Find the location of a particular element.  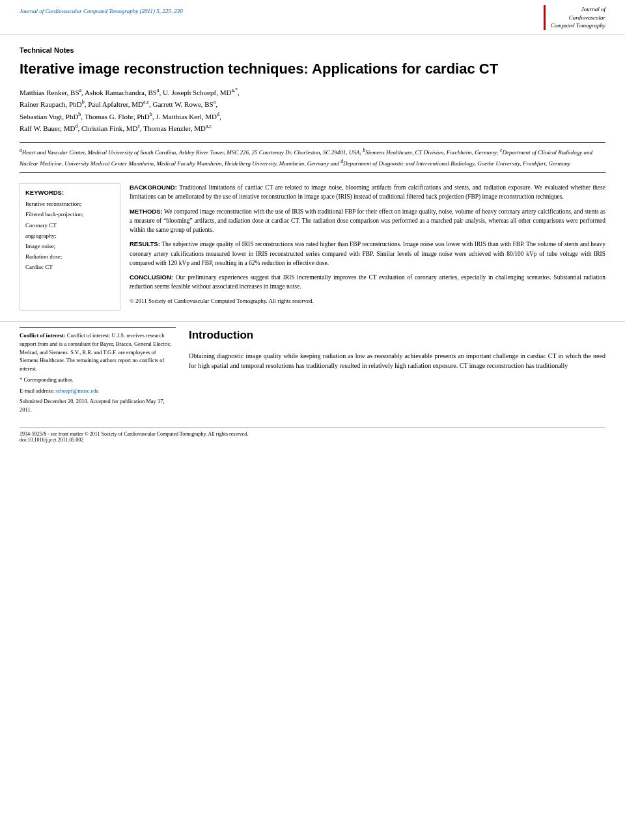

copyright: © 2011 Society of Cardiovascular Compute… is located at coordinates (367, 301).